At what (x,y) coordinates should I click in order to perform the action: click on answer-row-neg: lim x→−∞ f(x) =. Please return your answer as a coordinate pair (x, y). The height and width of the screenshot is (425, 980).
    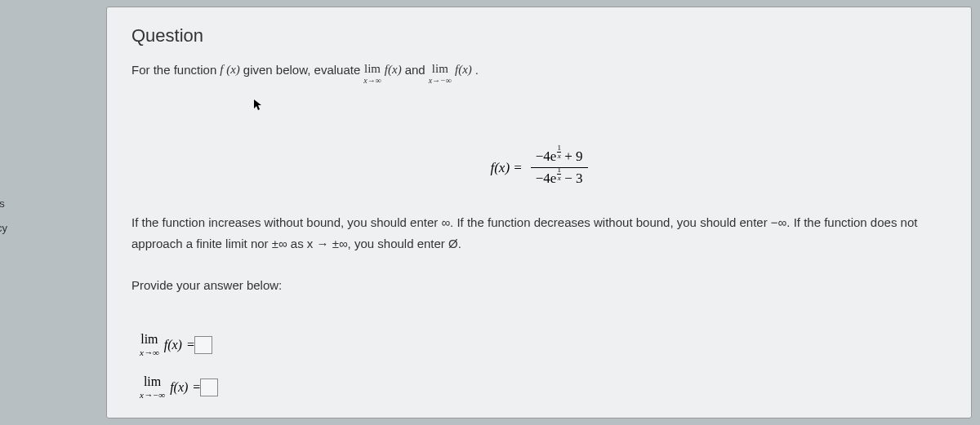
    Looking at the image, I should click on (543, 387).